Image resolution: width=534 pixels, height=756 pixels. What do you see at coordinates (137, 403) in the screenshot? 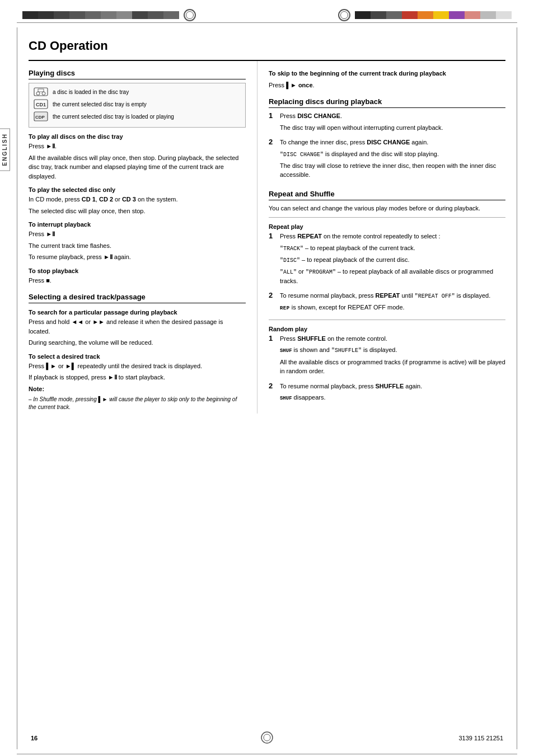
I see `note-content: – In Shuffle mode, pressing ▌► will caus…` at bounding box center [137, 403].